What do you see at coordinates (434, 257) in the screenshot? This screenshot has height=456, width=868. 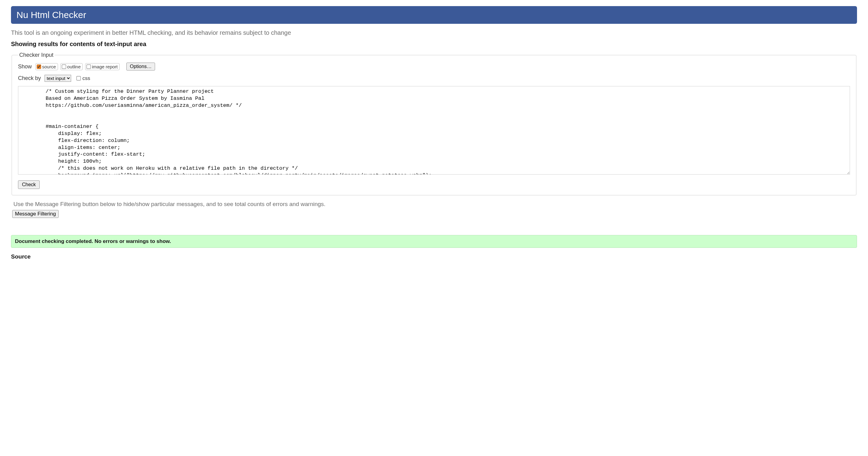 I see `source-heading: Source` at bounding box center [434, 257].